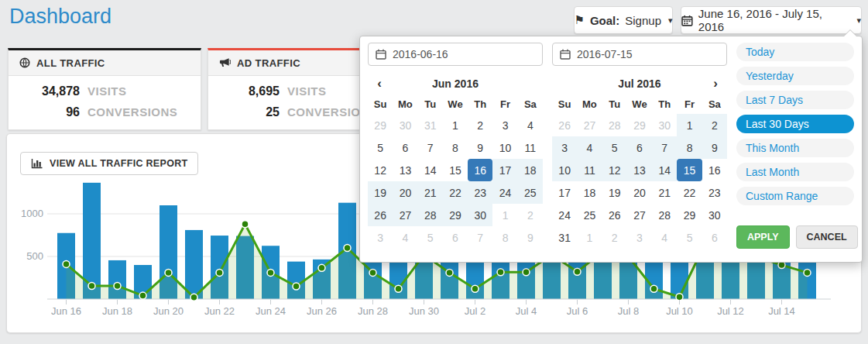 The height and width of the screenshot is (344, 868). I want to click on apply-button: APPLY, so click(763, 237).